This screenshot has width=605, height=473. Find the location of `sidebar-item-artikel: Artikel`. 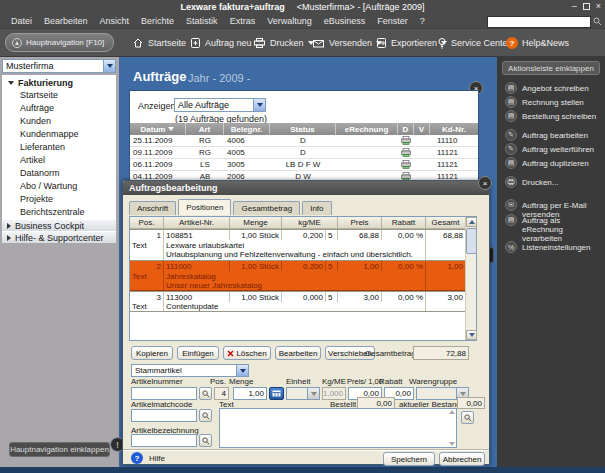

sidebar-item-artikel: Artikel is located at coordinates (59, 160).